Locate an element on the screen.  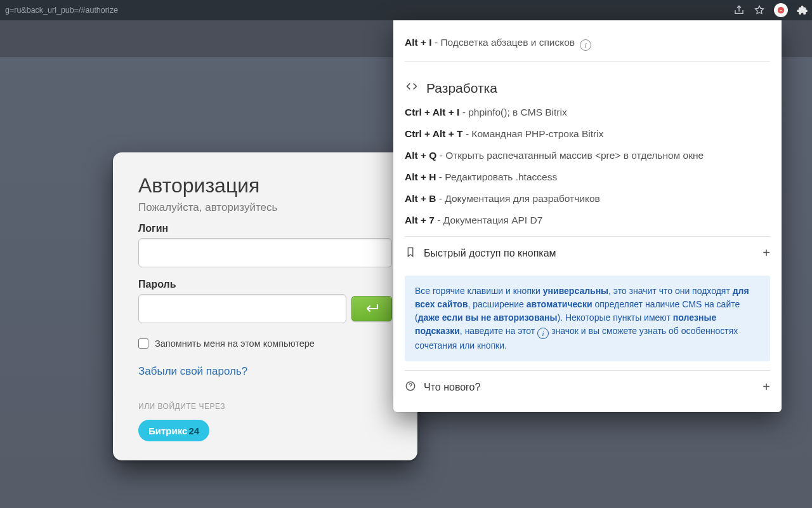
login-subtitle: Пожалуйста, авторизуйтесь is located at coordinates (265, 208).